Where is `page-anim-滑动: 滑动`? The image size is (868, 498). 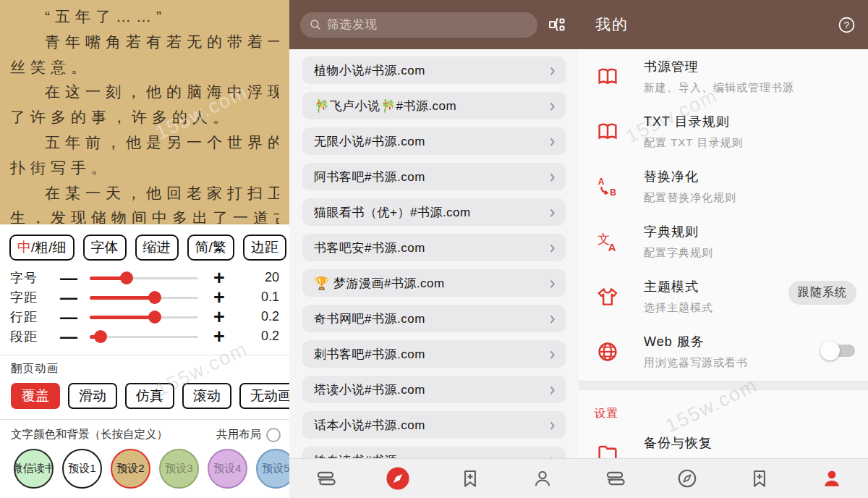
page-anim-滑动: 滑动 is located at coordinates (93, 396).